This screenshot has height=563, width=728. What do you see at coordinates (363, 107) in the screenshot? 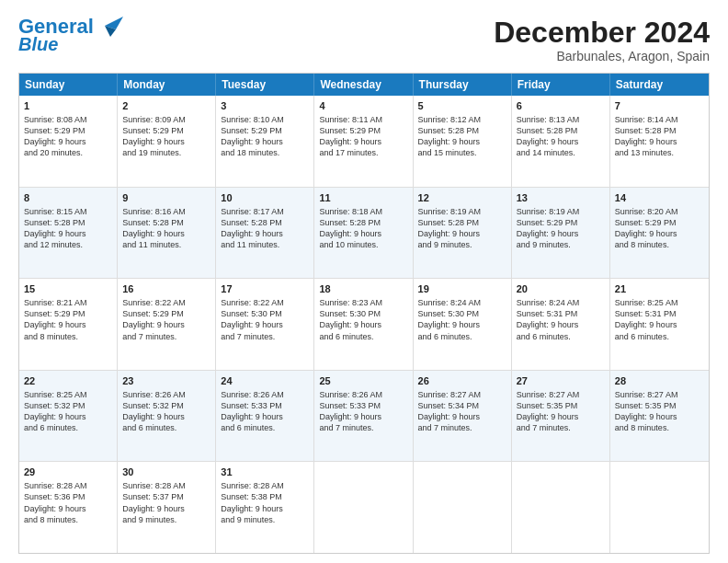
I see `day-number: 4` at bounding box center [363, 107].